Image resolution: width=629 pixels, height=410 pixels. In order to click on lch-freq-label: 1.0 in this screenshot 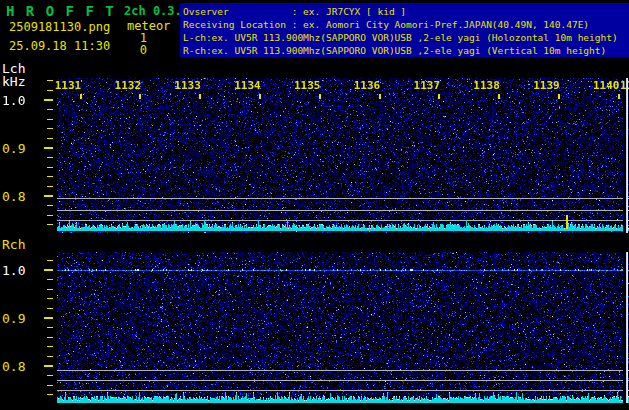, I will do `click(14, 100)`.